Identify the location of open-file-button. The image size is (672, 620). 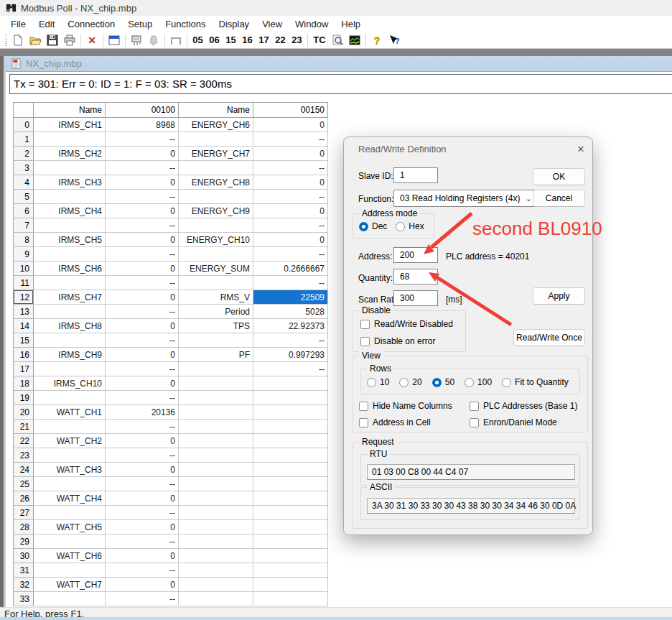
(35, 40).